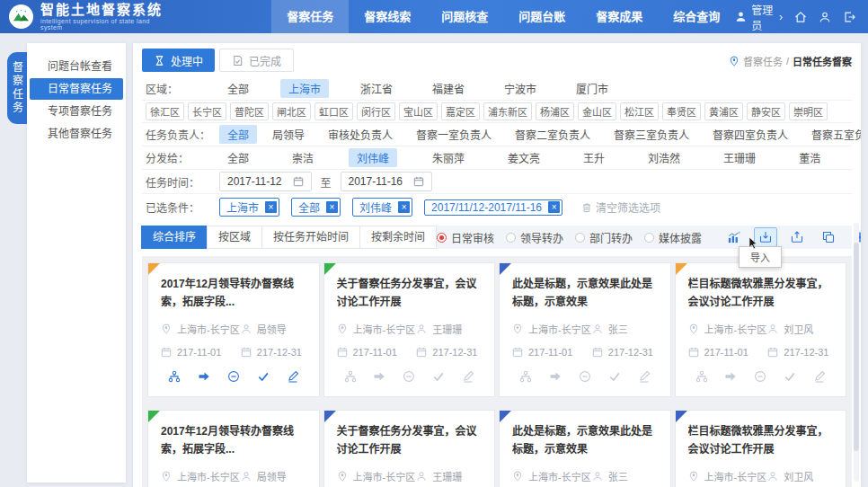 This screenshot has width=868, height=487. What do you see at coordinates (174, 237) in the screenshot?
I see `sort-tab-0: 综合排序` at bounding box center [174, 237].